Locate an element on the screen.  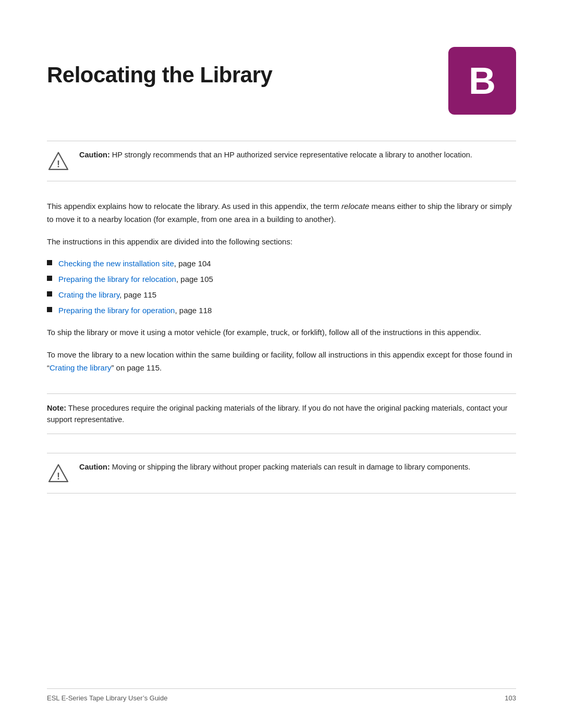
footer-page: 103 is located at coordinates (510, 698).